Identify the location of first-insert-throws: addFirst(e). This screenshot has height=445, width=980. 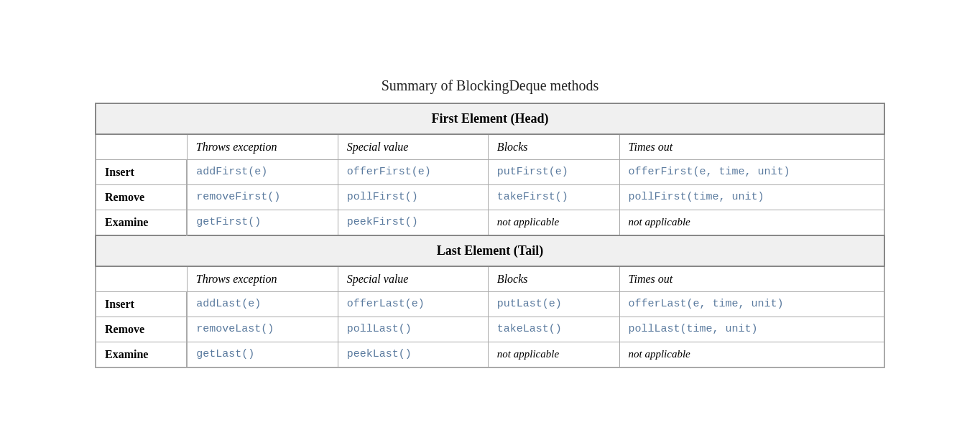
(262, 172).